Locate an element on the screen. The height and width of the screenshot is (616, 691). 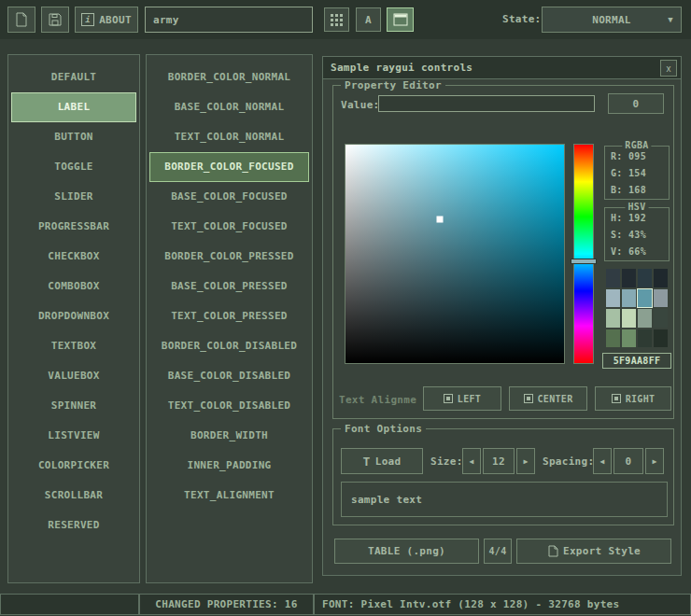
color-picker-cursor is located at coordinates (439, 218).